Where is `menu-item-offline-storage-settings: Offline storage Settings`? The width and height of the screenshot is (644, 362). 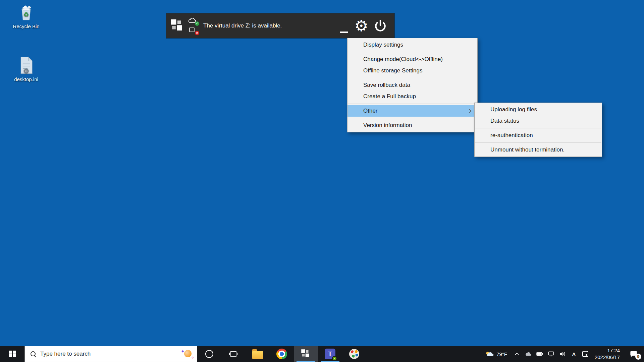 menu-item-offline-storage-settings: Offline storage Settings is located at coordinates (413, 71).